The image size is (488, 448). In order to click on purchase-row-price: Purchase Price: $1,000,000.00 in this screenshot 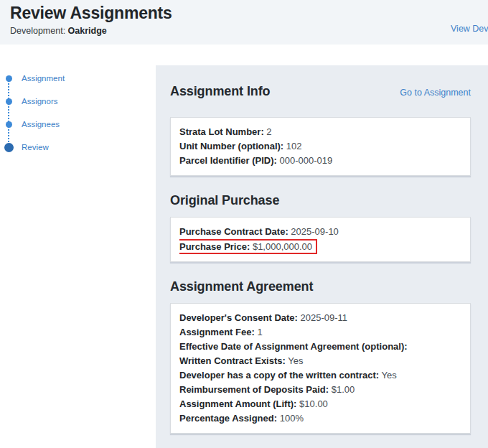, I will do `click(320, 247)`.